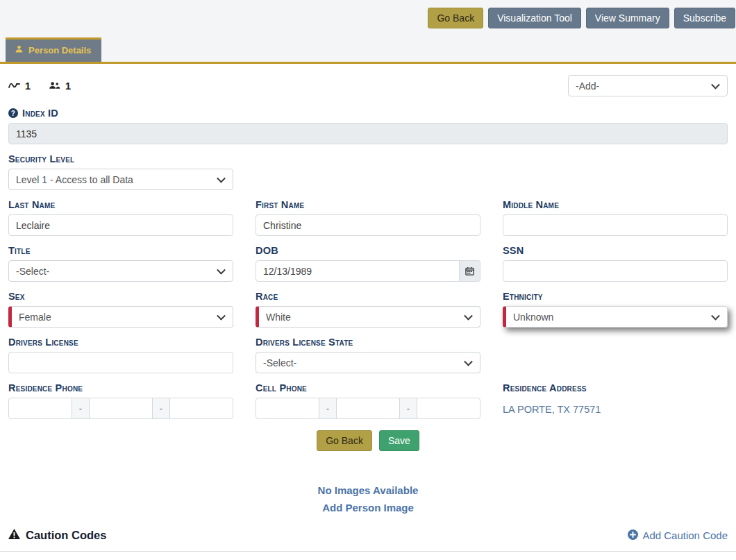  I want to click on first-name-input, so click(368, 225).